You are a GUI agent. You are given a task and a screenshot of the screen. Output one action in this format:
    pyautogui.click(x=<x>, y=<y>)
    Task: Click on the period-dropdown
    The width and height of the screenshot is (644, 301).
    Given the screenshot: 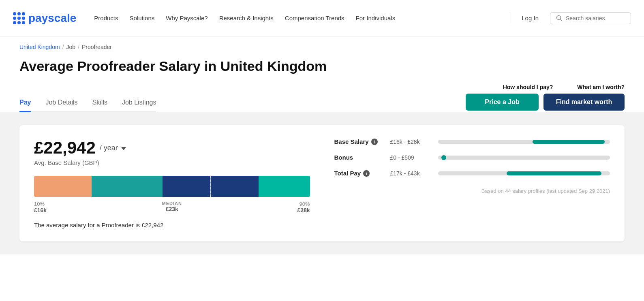 What is the action you would take?
    pyautogui.click(x=123, y=148)
    